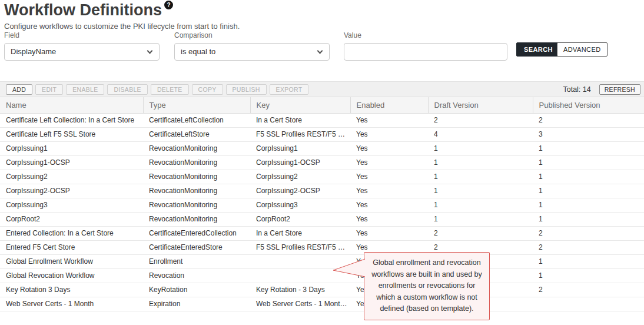 This screenshot has height=325, width=644. I want to click on copy-button: COPY, so click(207, 89).